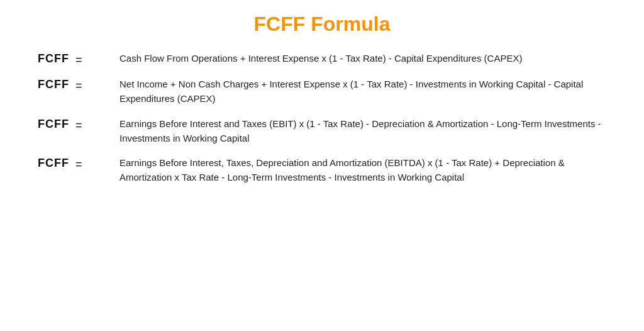  What do you see at coordinates (322, 24) in the screenshot?
I see `page-title: FCFF Formula` at bounding box center [322, 24].